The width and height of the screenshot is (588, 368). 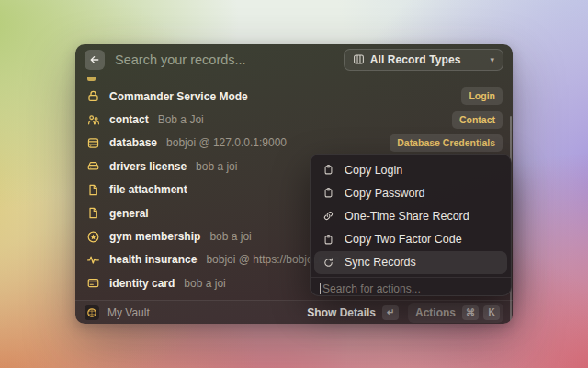 What do you see at coordinates (380, 262) in the screenshot?
I see `menu-item-label: Sync Records` at bounding box center [380, 262].